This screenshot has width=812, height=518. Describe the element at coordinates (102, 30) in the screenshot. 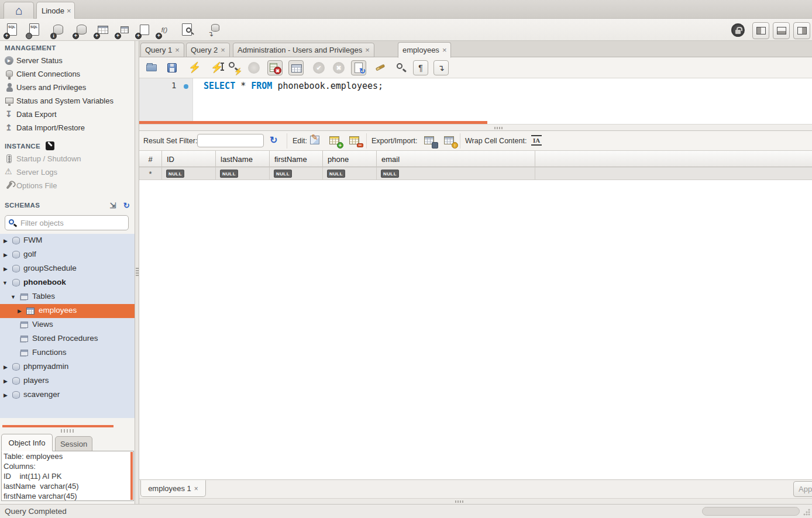

I see `create-table-button: +` at that location.